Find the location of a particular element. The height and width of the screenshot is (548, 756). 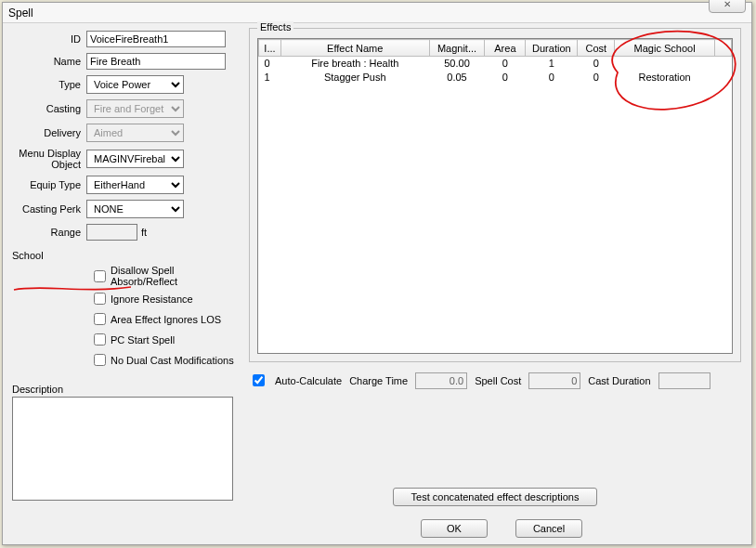

type-label: Type is located at coordinates (49, 85).